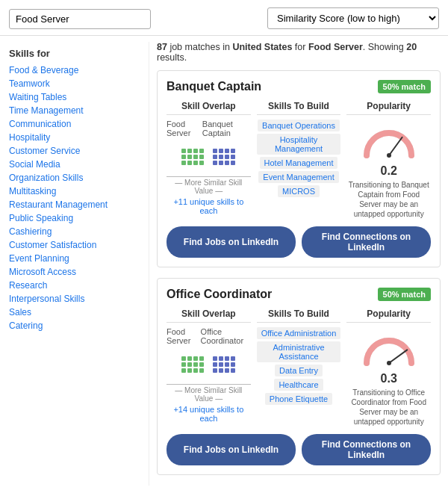  What do you see at coordinates (75, 137) in the screenshot?
I see `sidebar-skill-item: Hospitality` at bounding box center [75, 137].